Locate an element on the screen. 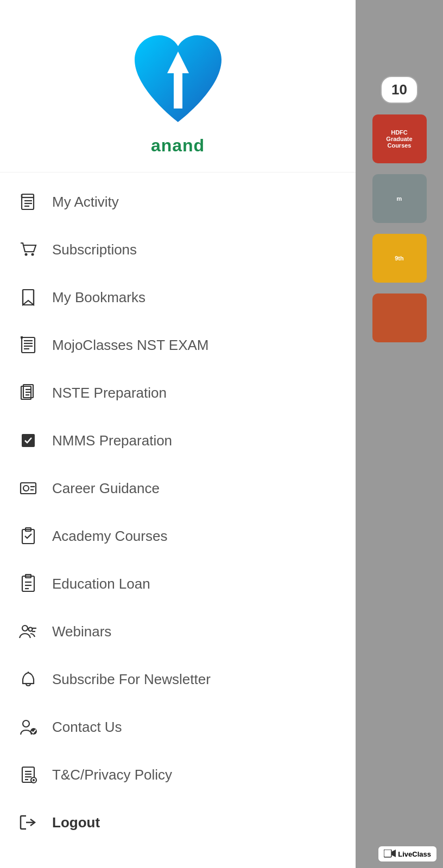  sidebar-item-label-my-activity: My Activity is located at coordinates (86, 202).